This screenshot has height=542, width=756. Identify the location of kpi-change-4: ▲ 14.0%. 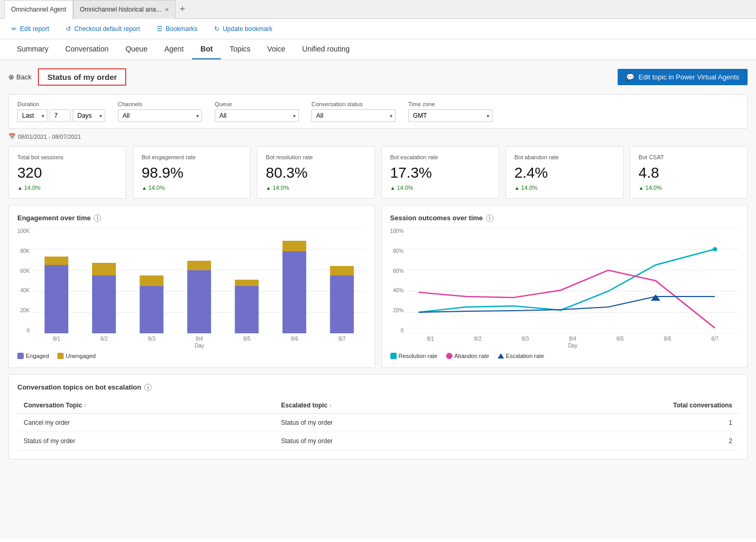
(565, 188).